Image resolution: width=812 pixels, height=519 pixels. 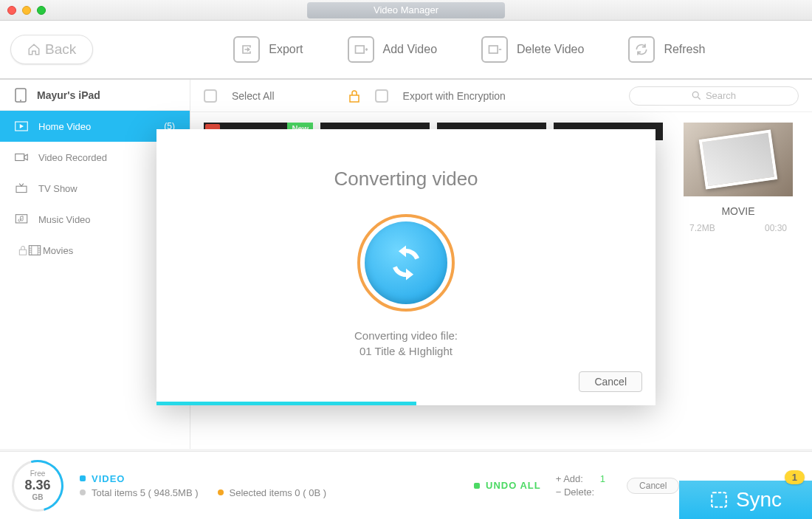 What do you see at coordinates (738, 159) in the screenshot?
I see `video-thumbnail` at bounding box center [738, 159].